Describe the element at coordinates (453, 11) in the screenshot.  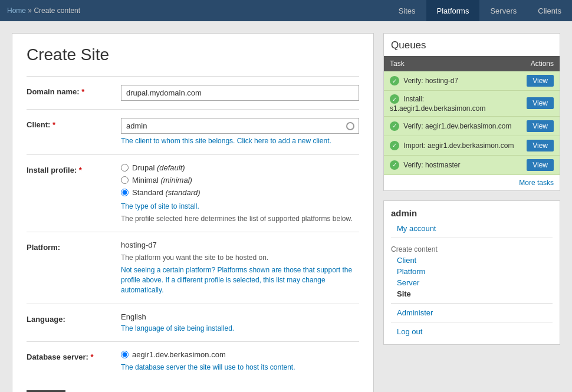
I see `nav-platforms: Platforms` at that location.